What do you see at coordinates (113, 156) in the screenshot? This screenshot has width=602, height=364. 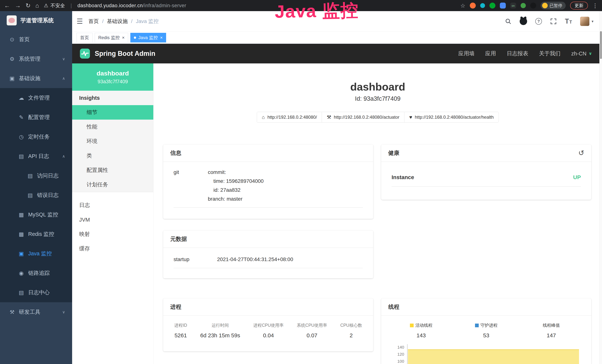 I see `sba-item-classes: 类` at bounding box center [113, 156].